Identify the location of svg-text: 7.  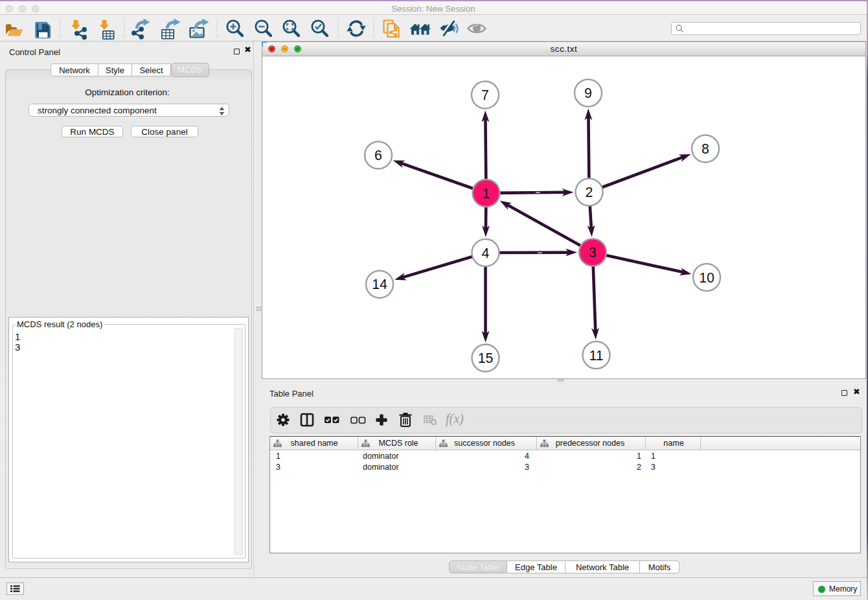
(485, 95).